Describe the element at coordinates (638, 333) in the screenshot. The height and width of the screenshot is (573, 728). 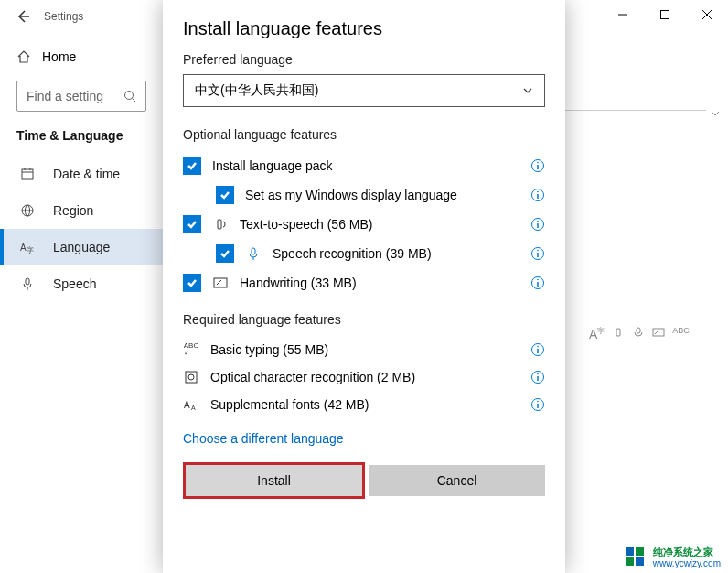
I see `mic-feature-icon` at that location.